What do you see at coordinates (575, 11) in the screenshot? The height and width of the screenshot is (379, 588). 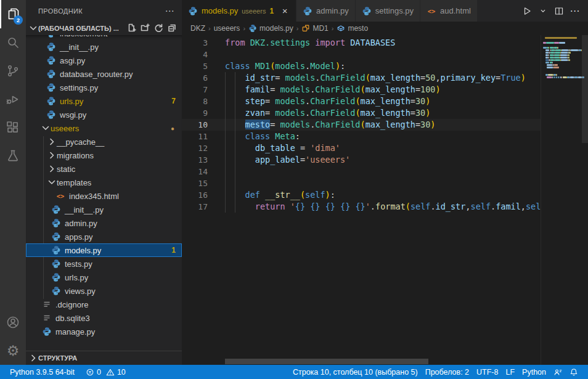 I see `more-actions-icon: ⋯` at bounding box center [575, 11].